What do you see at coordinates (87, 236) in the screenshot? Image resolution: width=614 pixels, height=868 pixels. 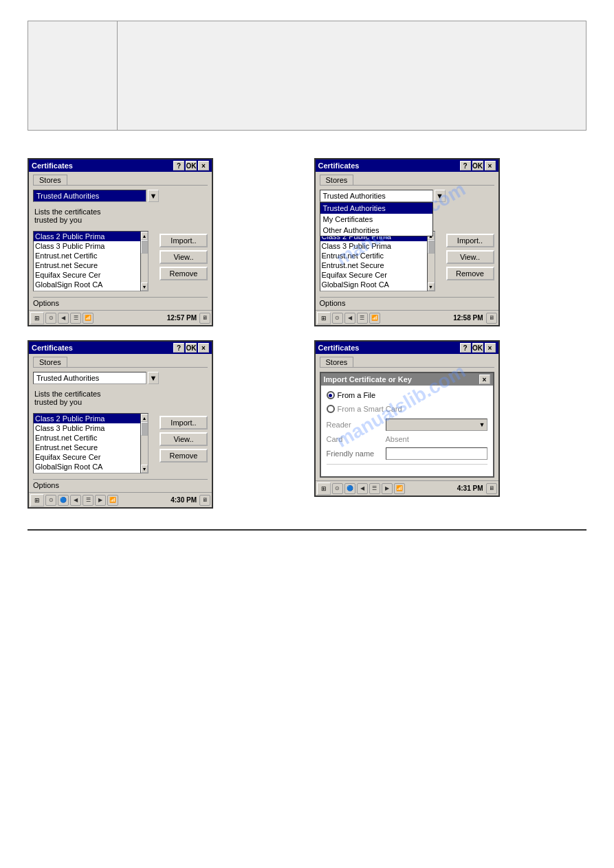 I see `cert-item-1-0: Class 2 Public Prima` at bounding box center [87, 236].